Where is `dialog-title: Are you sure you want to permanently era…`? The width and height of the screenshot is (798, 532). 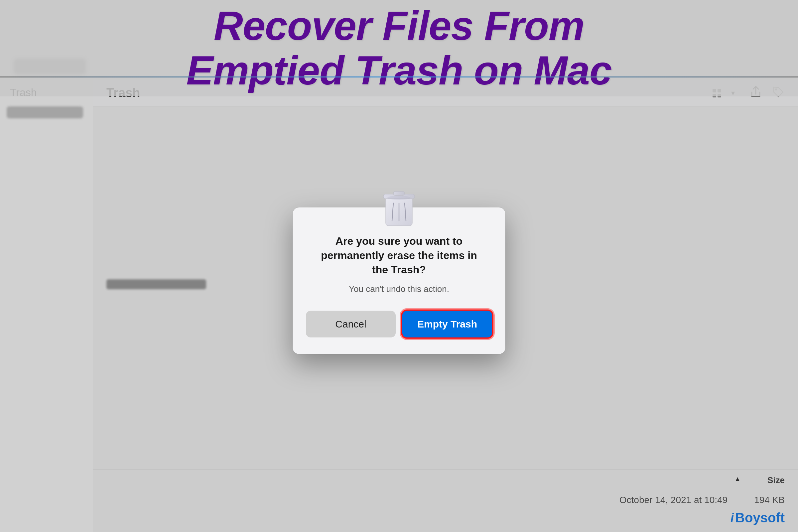
dialog-title: Are you sure you want to permanently era… is located at coordinates (399, 256).